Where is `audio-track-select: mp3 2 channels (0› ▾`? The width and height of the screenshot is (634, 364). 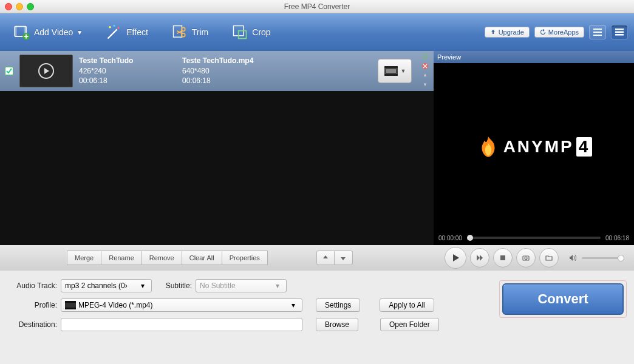 audio-track-select: mp3 2 channels (0› ▾ is located at coordinates (106, 286).